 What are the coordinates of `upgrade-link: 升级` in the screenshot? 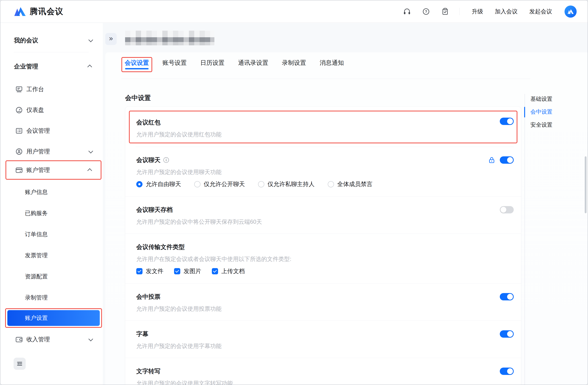 It's located at (477, 11).